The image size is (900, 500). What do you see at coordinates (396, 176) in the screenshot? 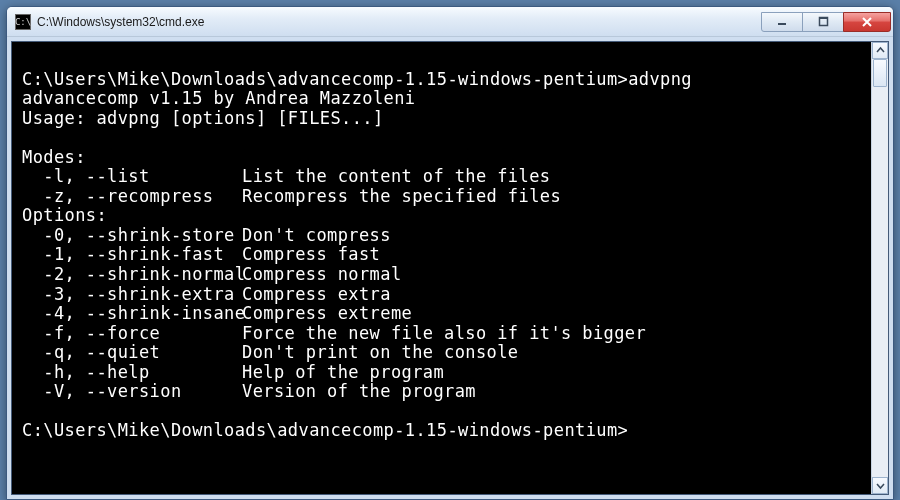
I see `mode-desc: List the content of the files` at bounding box center [396, 176].